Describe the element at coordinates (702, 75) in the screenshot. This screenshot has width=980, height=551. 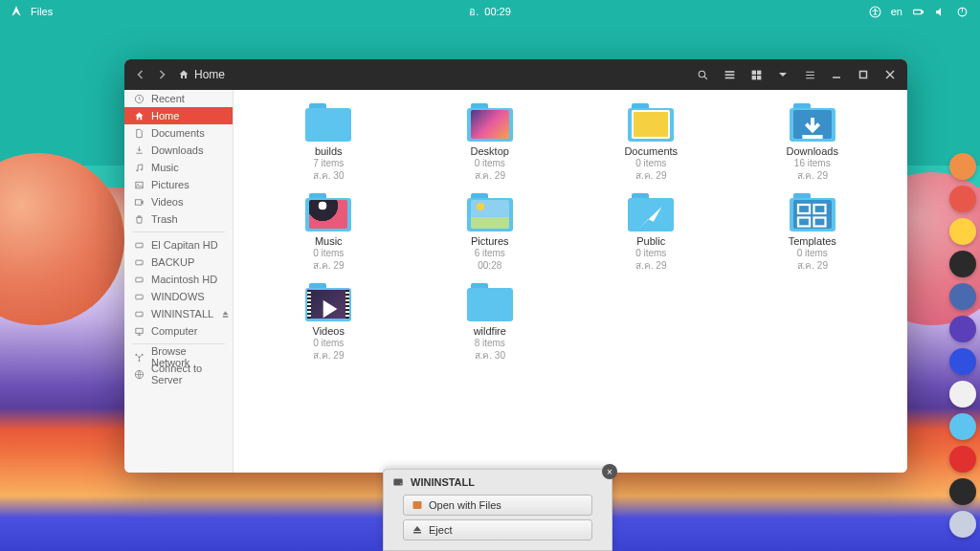
I see `search-button` at that location.